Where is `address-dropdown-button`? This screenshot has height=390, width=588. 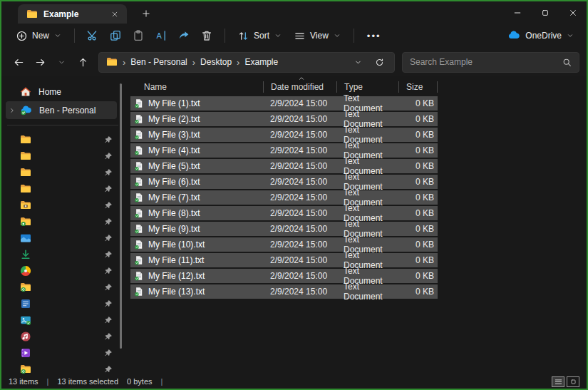 address-dropdown-button is located at coordinates (358, 62).